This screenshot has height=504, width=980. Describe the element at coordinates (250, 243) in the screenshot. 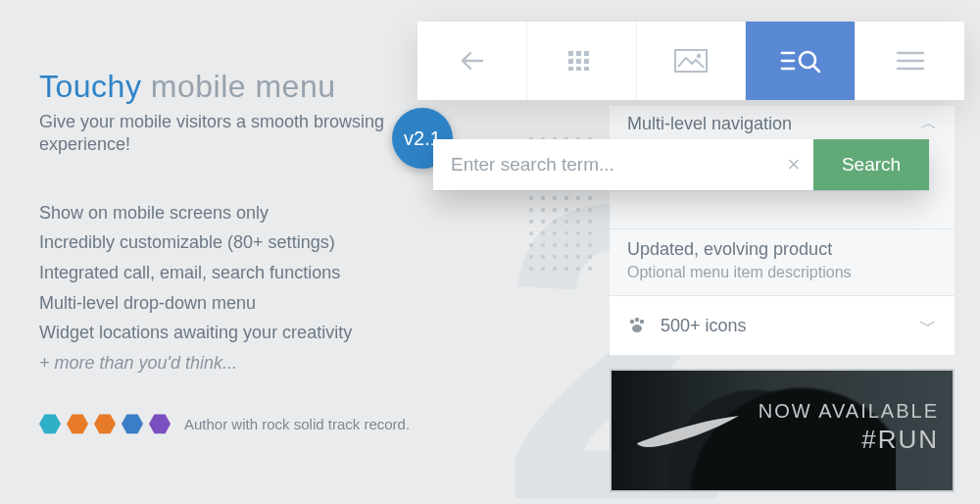

I see `feature-item: Incredibly customizable (80+ settings)` at that location.